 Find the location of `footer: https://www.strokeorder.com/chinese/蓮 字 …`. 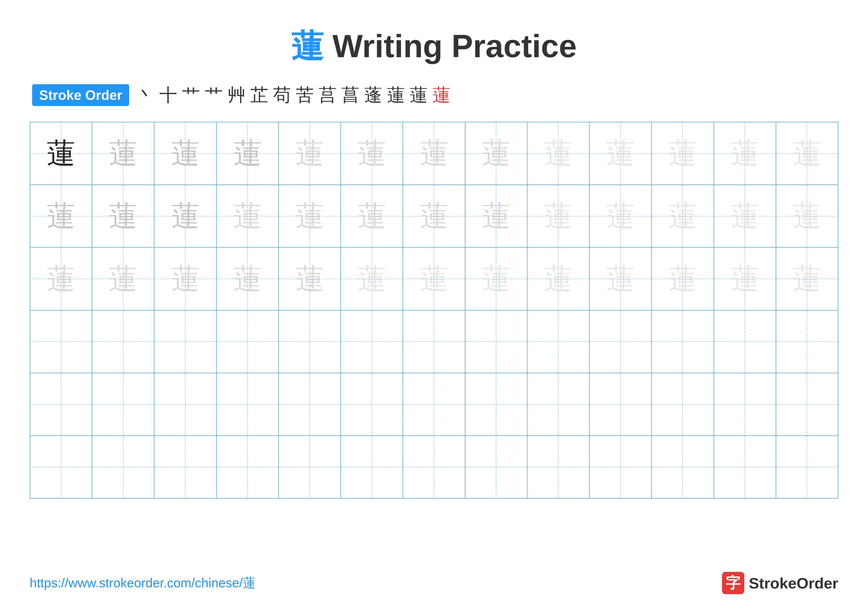

footer: https://www.strokeorder.com/chinese/蓮 字 … is located at coordinates (434, 583).